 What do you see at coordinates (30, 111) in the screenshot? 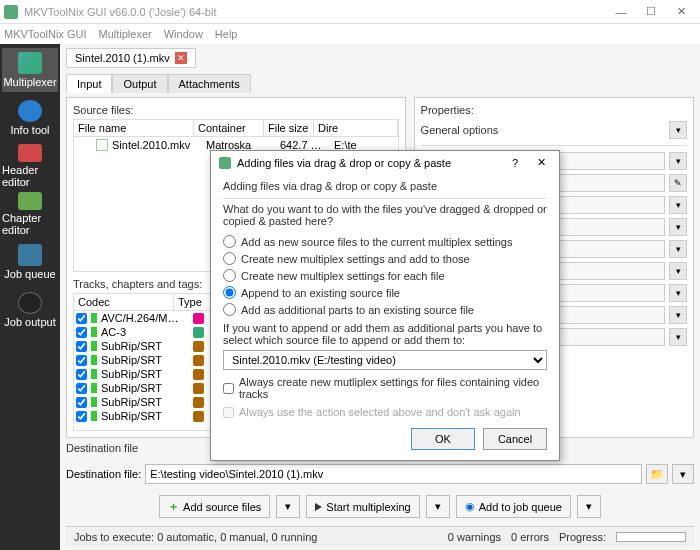
I see `info-icon` at bounding box center [30, 111].